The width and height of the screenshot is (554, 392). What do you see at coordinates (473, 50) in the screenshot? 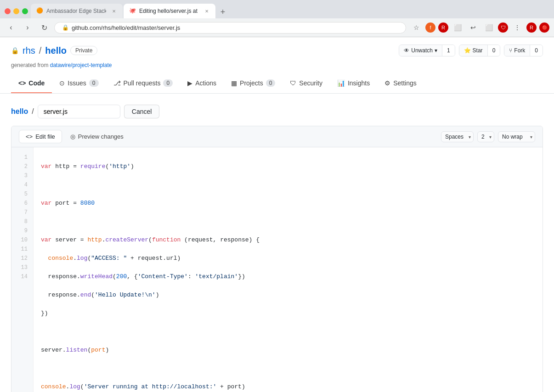
I see `star-button: ⭐ Star` at bounding box center [473, 50].